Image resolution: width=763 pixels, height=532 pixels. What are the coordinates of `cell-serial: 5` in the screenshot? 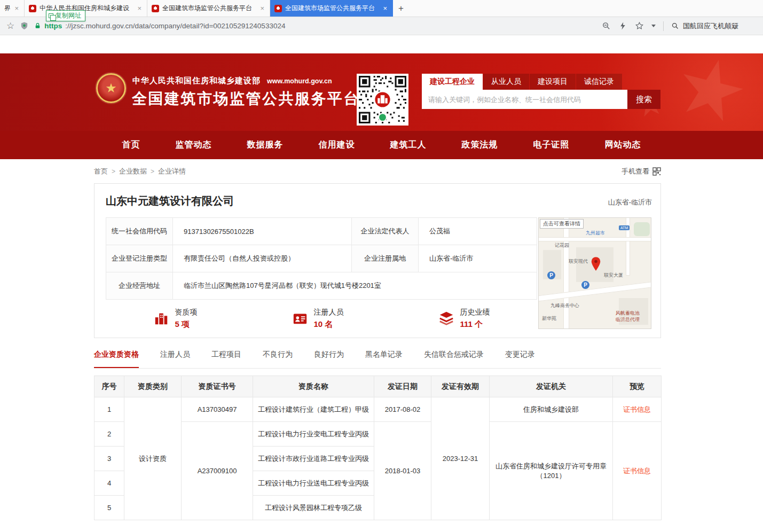 It's located at (109, 508).